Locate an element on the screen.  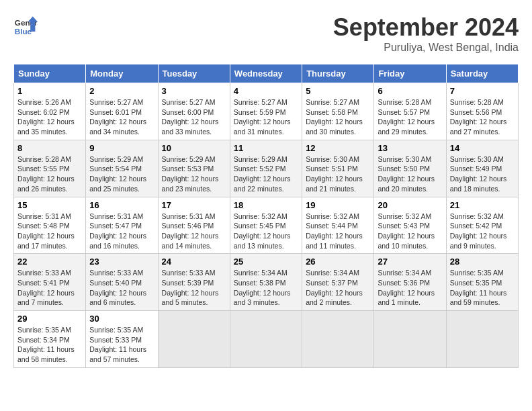
day-number: 12 is located at coordinates (338, 148).